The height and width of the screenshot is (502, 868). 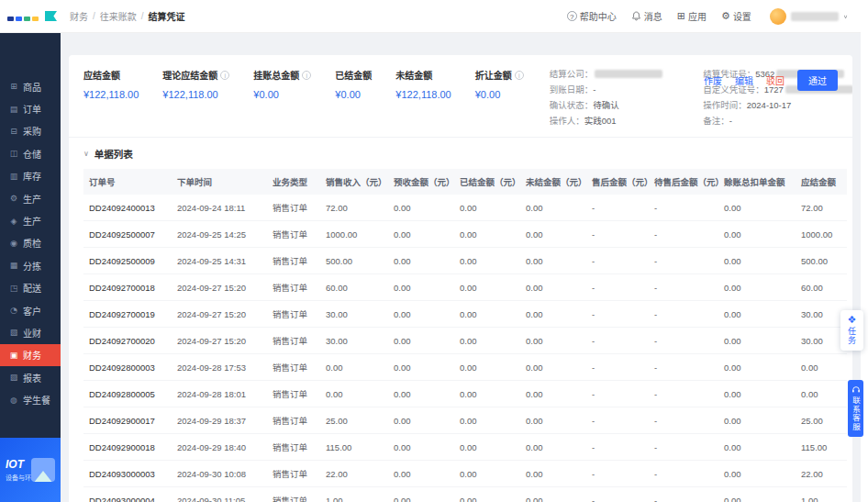 I want to click on table-cell: DD24092800003, so click(x=128, y=367).